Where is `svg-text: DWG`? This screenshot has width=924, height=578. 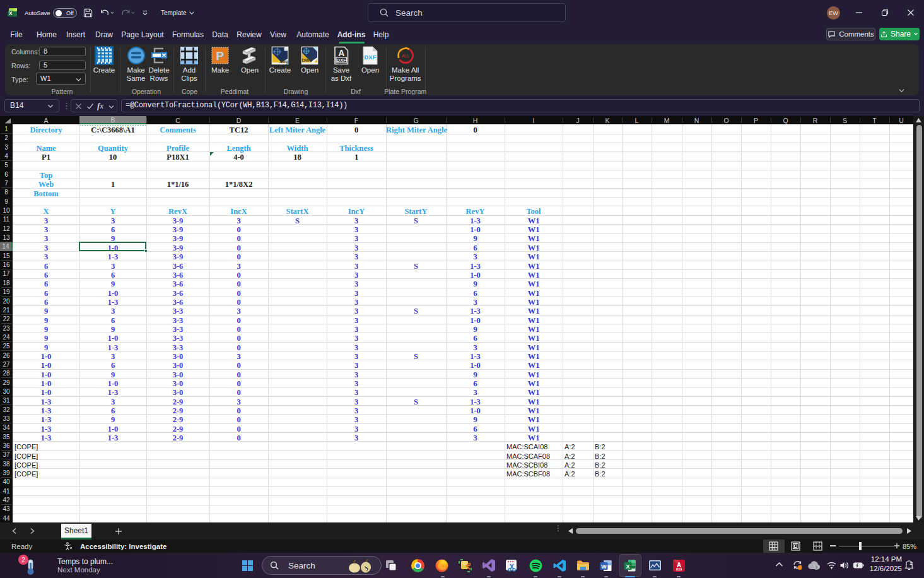 svg-text: DWG is located at coordinates (307, 61).